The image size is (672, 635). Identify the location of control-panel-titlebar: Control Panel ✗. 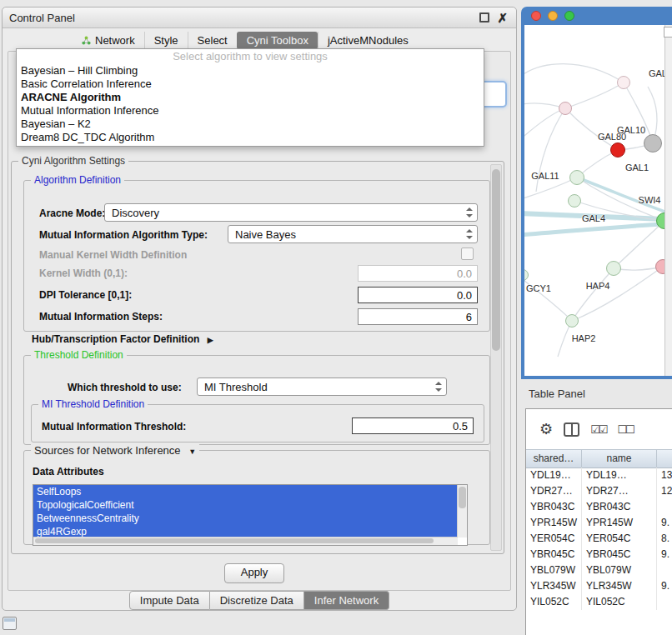
(259, 18).